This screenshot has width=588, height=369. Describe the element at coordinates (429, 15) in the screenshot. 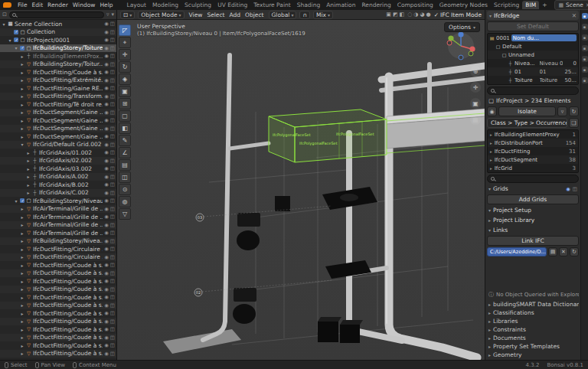

I see `shading-mode-icon: ●` at that location.